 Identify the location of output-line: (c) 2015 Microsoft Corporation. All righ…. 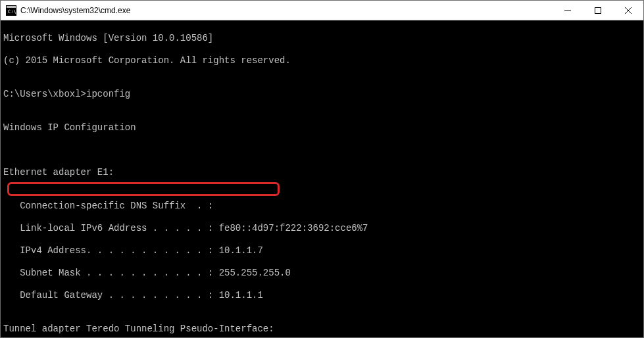
(322, 60).